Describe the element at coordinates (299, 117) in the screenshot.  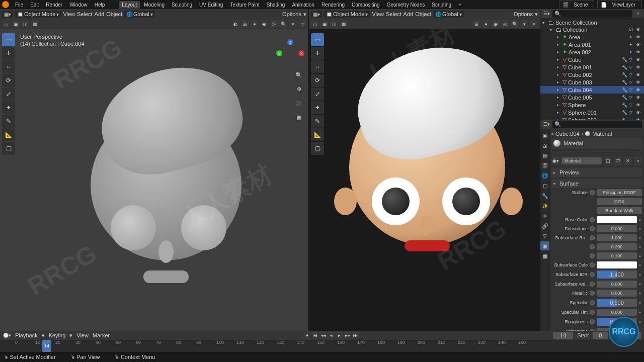
I see `nav-persp-icon: ▦` at that location.